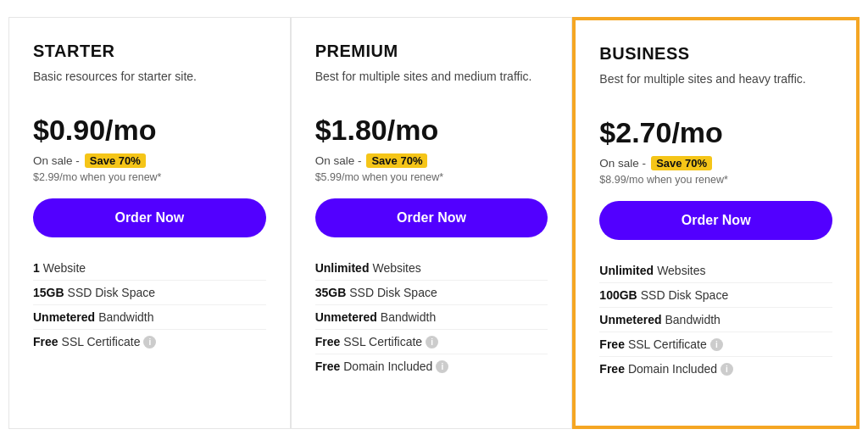 The height and width of the screenshot is (446, 868). What do you see at coordinates (432, 86) in the screenshot?
I see `plan-description: Best for multiple sites and medium traff…` at bounding box center [432, 86].